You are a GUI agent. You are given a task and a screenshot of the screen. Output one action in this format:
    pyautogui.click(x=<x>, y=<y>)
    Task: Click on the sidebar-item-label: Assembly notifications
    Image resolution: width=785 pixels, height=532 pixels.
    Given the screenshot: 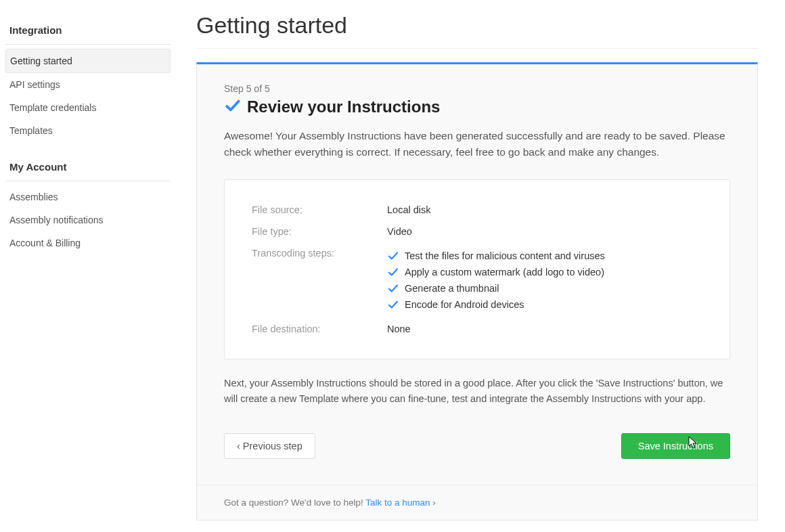 What is the action you would take?
    pyautogui.click(x=57, y=220)
    